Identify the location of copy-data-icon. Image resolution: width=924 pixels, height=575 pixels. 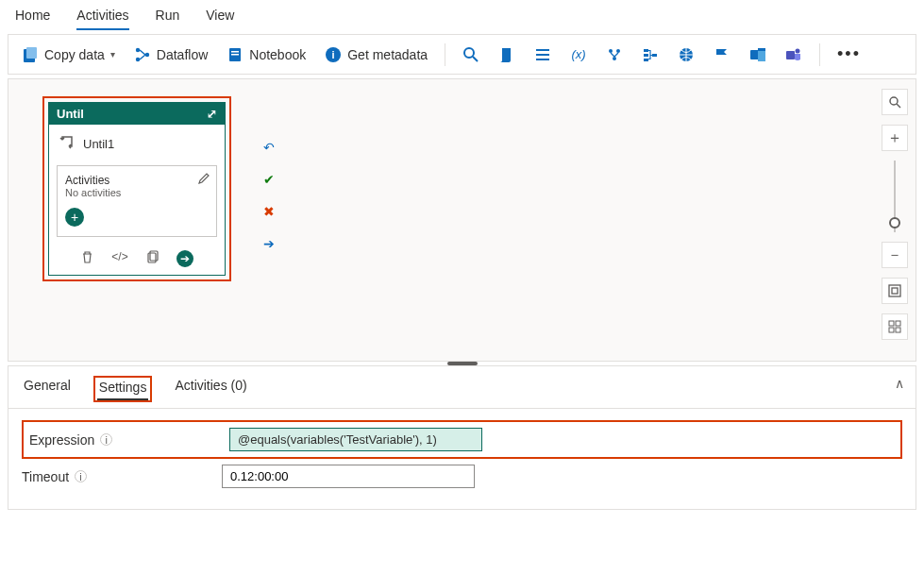
(30, 55).